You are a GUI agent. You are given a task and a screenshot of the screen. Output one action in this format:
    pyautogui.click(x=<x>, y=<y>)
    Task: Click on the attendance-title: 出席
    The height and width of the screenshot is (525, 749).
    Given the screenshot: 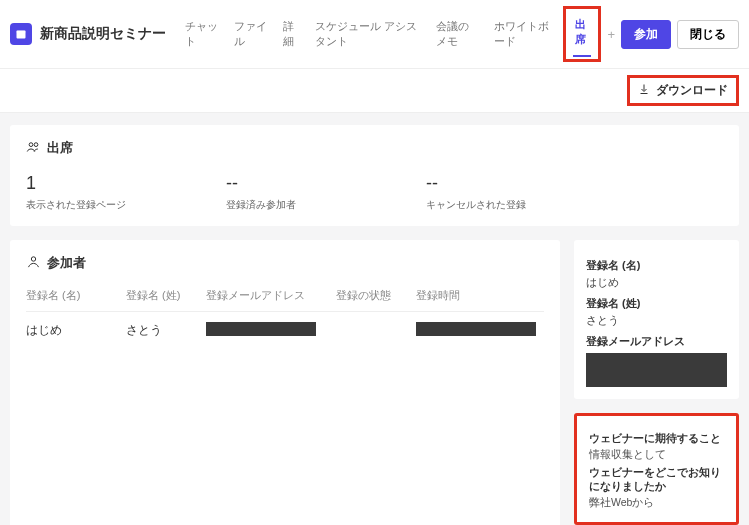 What is the action you would take?
    pyautogui.click(x=60, y=148)
    